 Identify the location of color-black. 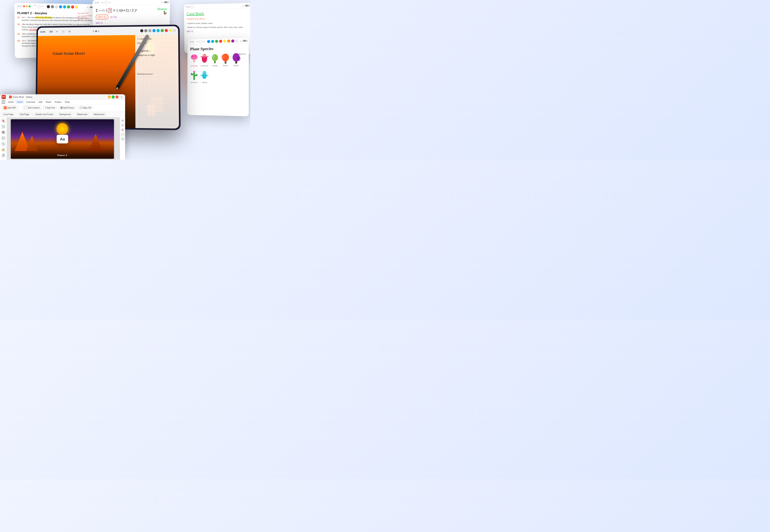
(48, 7).